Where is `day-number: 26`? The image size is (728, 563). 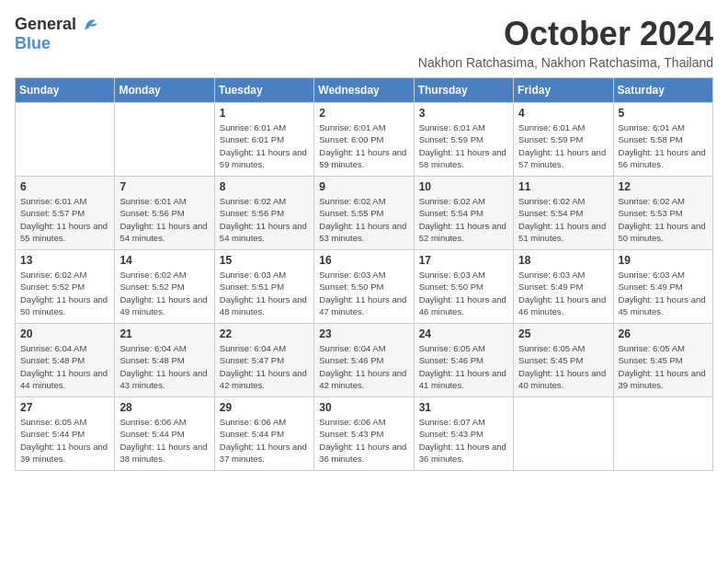 day-number: 26 is located at coordinates (664, 334).